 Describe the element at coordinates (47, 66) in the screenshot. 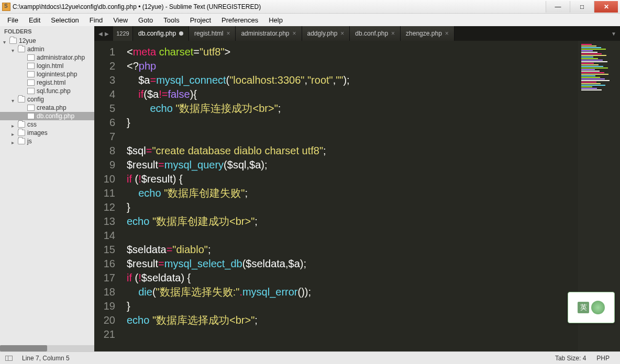

I see `file-login-html: login.html` at that location.